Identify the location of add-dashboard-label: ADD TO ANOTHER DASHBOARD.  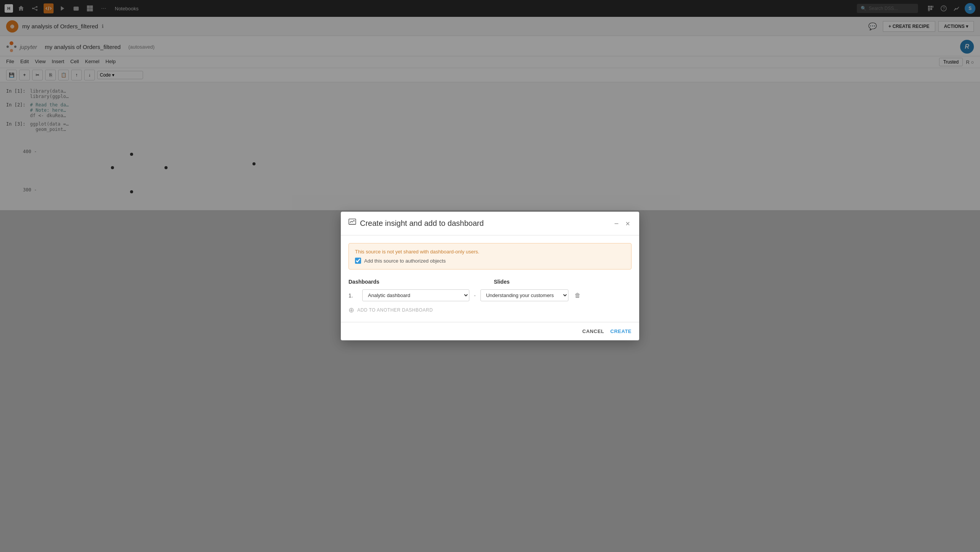
(395, 310).